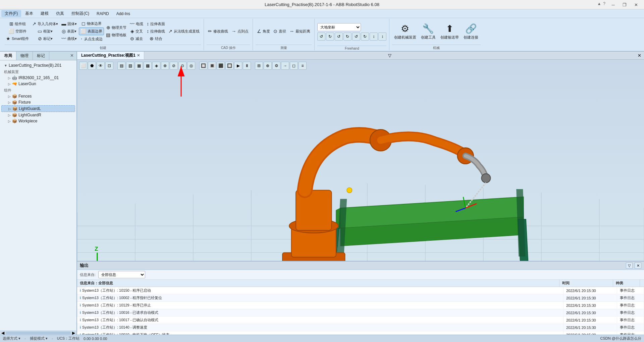 This screenshot has height=342, width=644. What do you see at coordinates (339, 27) in the screenshot?
I see `coordinate-dropdown: 大地坐标 局部坐标 工件坐标` at bounding box center [339, 27].